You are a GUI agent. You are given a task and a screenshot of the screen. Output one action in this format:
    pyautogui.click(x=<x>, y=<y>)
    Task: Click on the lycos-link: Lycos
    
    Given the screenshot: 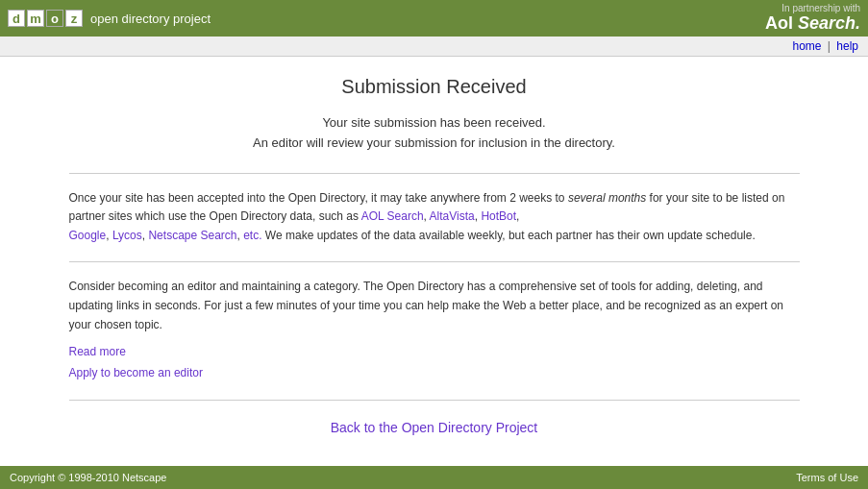 What is the action you would take?
    pyautogui.click(x=127, y=235)
    